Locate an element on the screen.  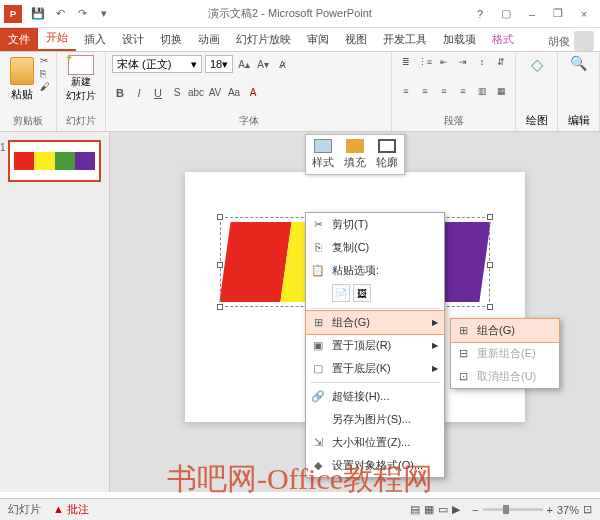
indent-inc-icon: ⇥ is located at coordinates (463, 62).